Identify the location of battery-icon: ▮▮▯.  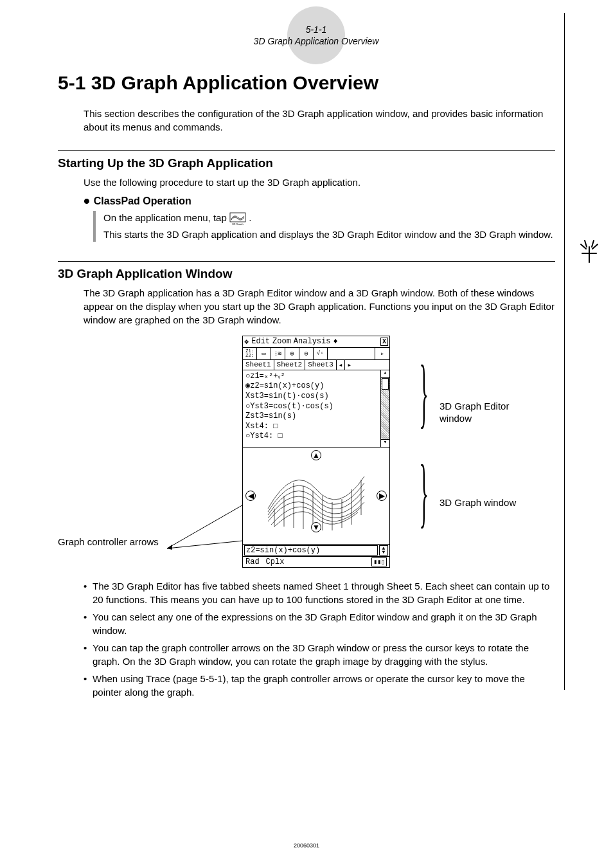
(379, 562).